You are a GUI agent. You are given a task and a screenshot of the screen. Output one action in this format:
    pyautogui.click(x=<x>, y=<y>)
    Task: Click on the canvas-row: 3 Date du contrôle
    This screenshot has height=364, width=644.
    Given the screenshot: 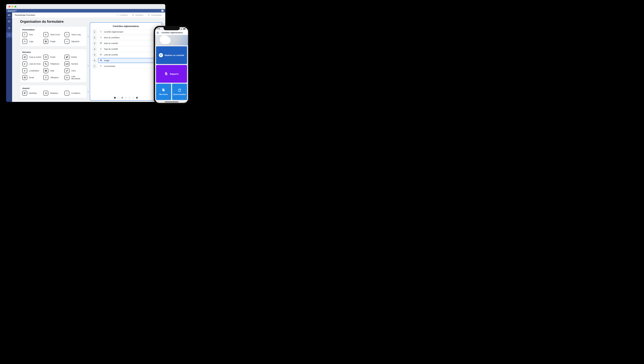 What is the action you would take?
    pyautogui.click(x=126, y=43)
    